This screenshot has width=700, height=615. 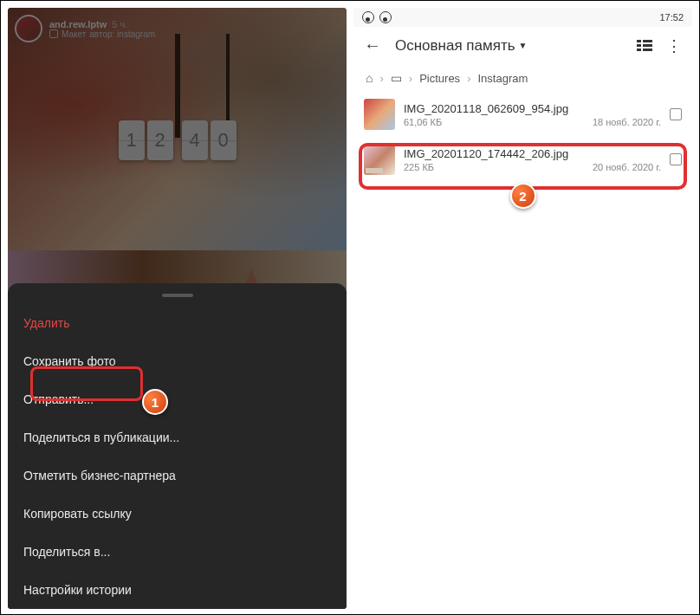 What do you see at coordinates (177, 476) in the screenshot?
I see `menu-tag-partner: Отметить бизнес-партнера` at bounding box center [177, 476].